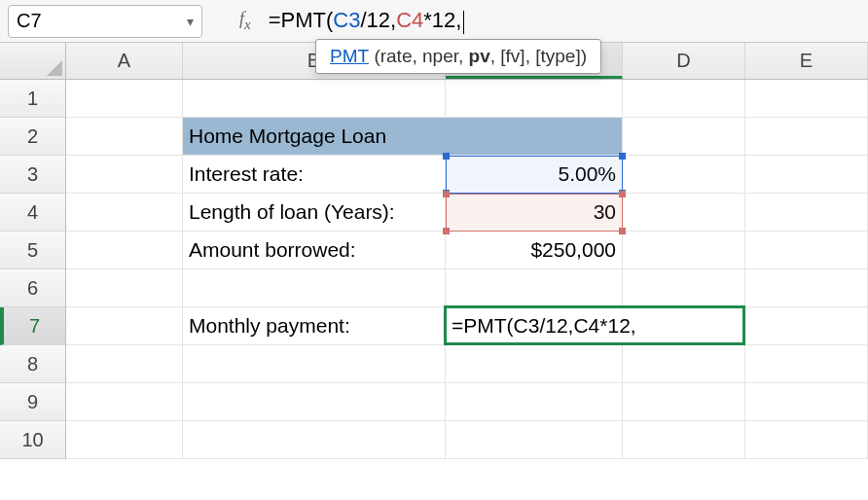  What do you see at coordinates (807, 440) in the screenshot?
I see `cell-E10` at bounding box center [807, 440].